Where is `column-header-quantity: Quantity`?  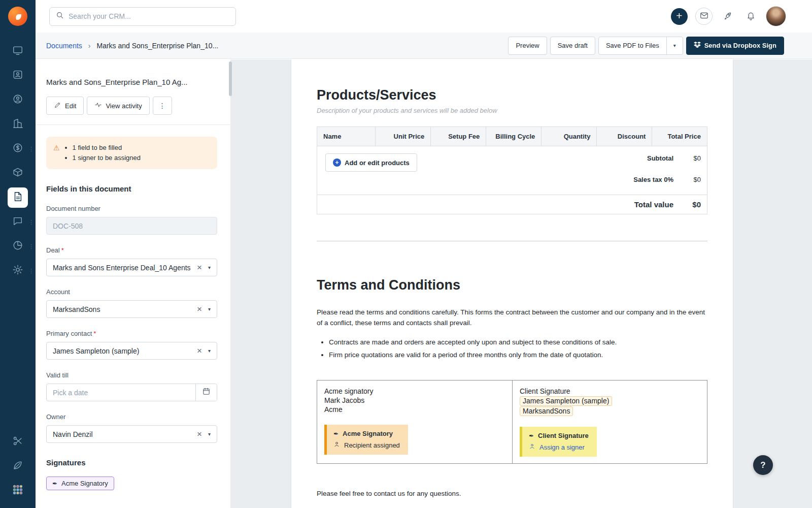
column-header-quantity: Quantity is located at coordinates (569, 136).